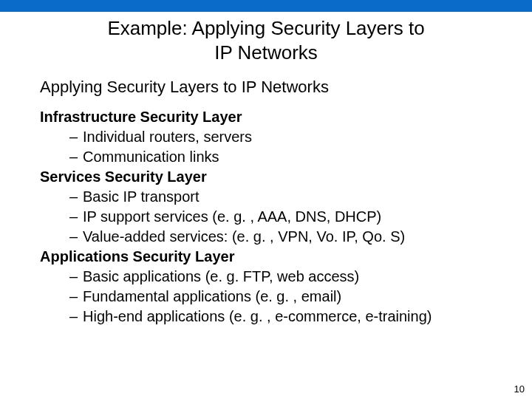 The width and height of the screenshot is (532, 399). Describe the element at coordinates (266, 40) in the screenshot. I see `slide-title: Example: Applying Security Layers to IP …` at that location.